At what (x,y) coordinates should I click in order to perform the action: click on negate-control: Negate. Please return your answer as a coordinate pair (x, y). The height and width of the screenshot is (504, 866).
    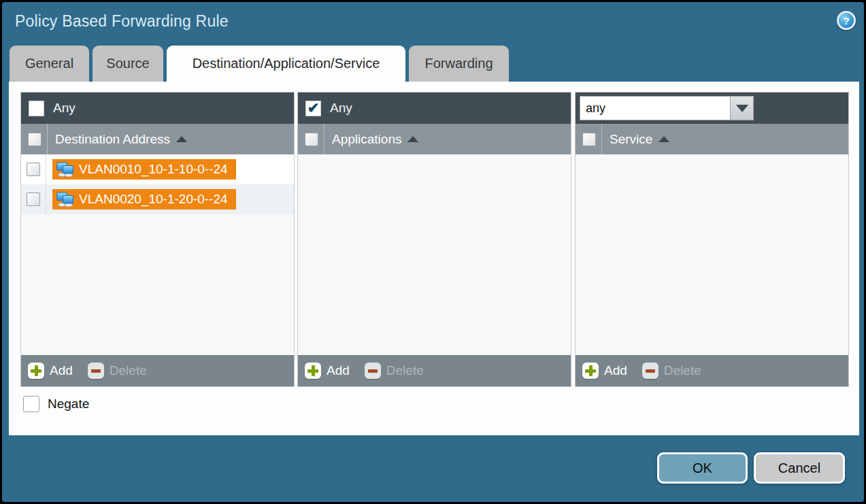
    Looking at the image, I should click on (56, 404).